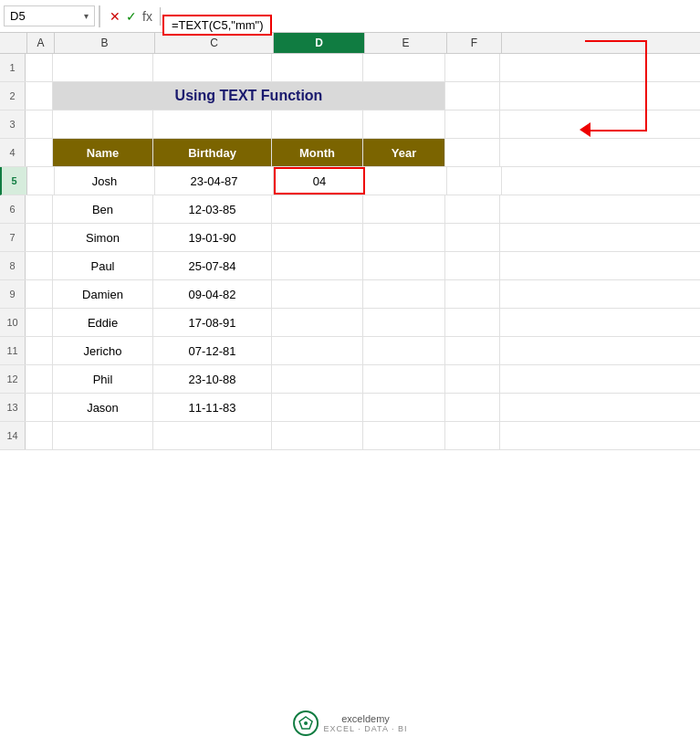 The height and width of the screenshot is (747, 700). Describe the element at coordinates (39, 68) in the screenshot. I see `cell-a1` at that location.